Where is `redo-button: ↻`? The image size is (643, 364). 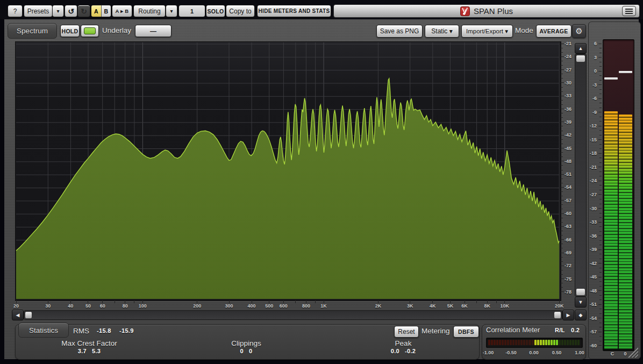 redo-button: ↻ is located at coordinates (84, 11).